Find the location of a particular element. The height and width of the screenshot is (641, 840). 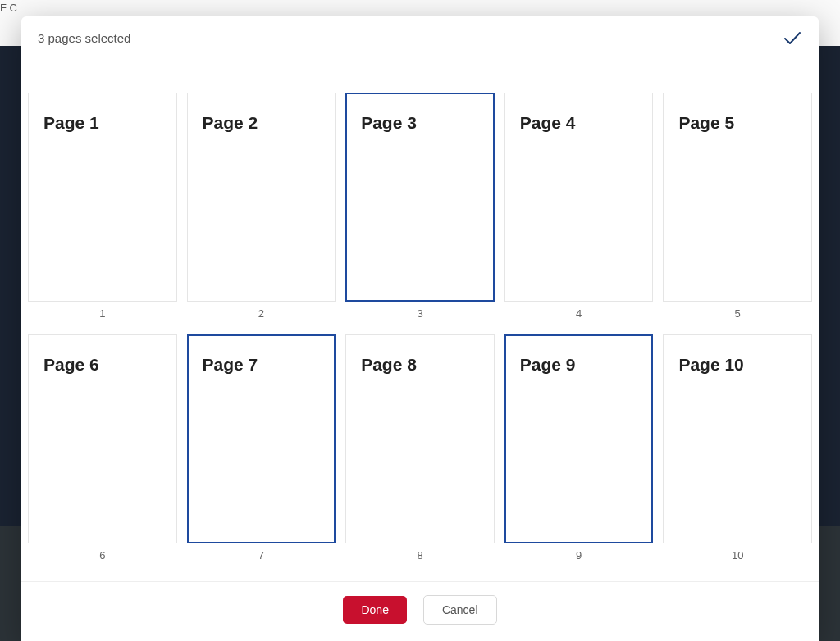

page-number-label: 3 is located at coordinates (420, 313).